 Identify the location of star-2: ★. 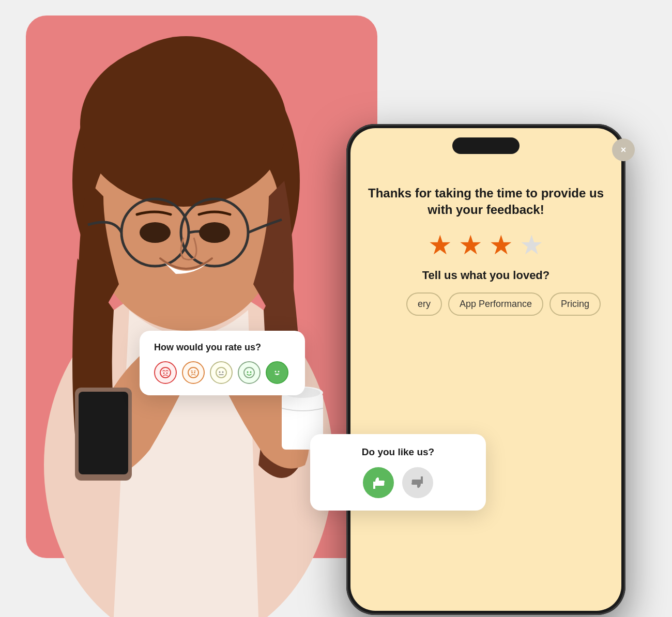
(470, 245).